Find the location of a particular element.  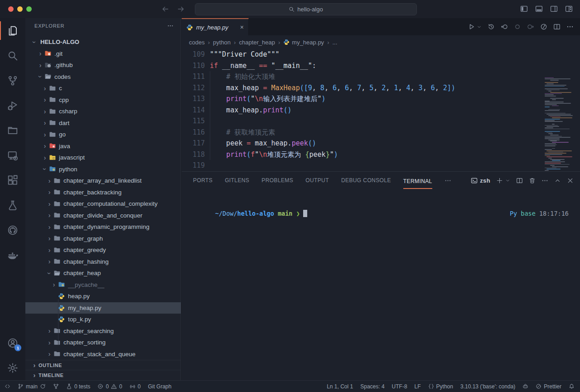

zoom-window-button is located at coordinates (29, 9).